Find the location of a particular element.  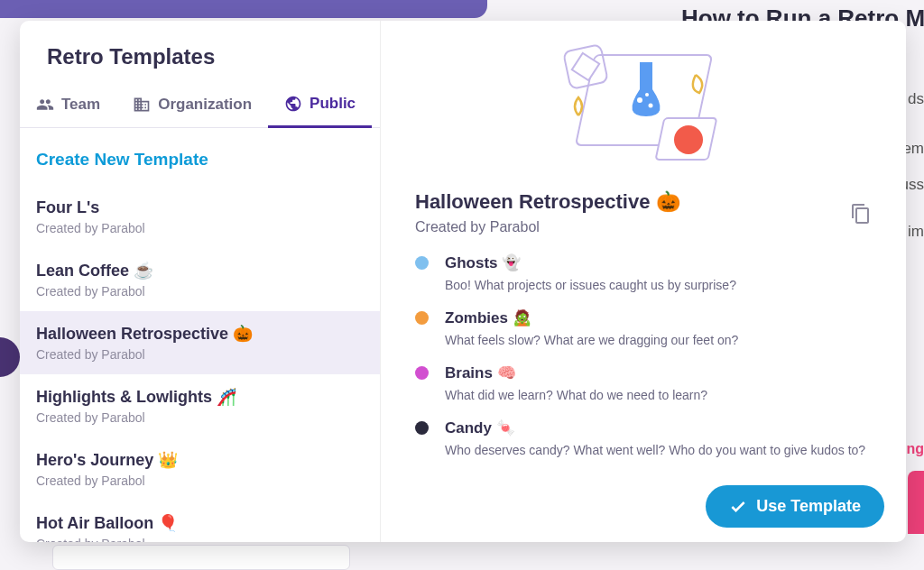

organization-icon is located at coordinates (142, 105).